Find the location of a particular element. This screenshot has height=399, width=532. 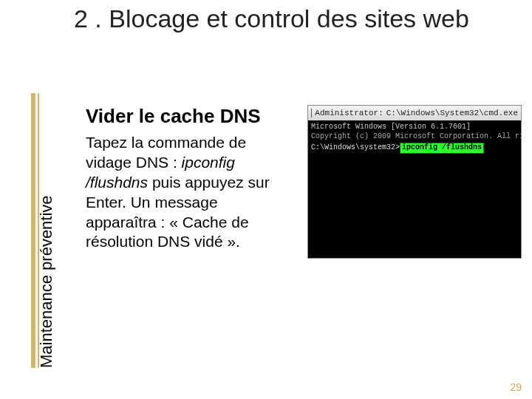

terminal-line-1: Microsoft Windows [Version 6.1.7601] is located at coordinates (415, 127).